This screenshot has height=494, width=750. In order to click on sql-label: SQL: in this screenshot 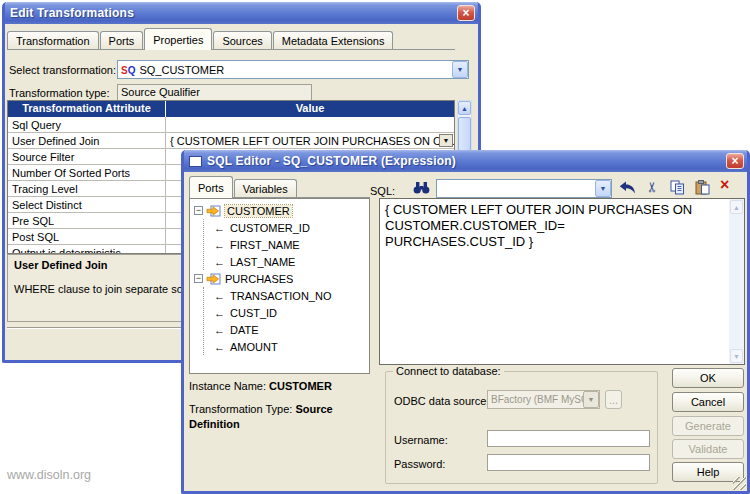, I will do `click(382, 191)`.